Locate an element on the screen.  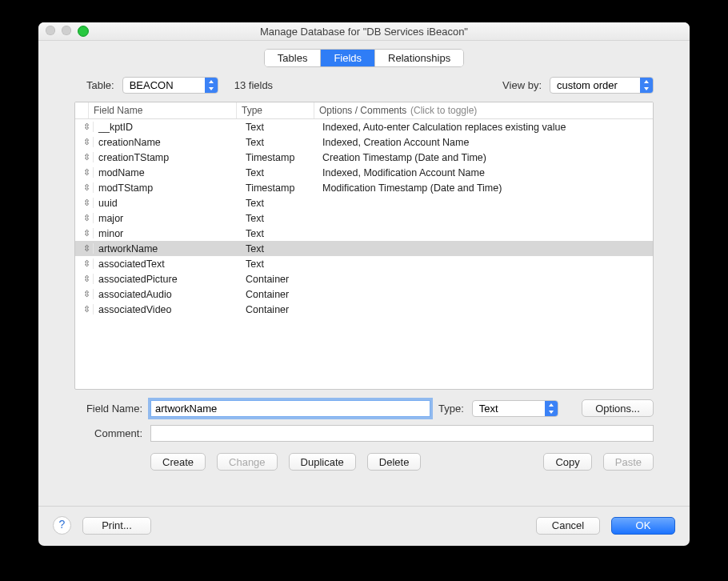
table-header: Field Name Type Options / Comments (Clic… is located at coordinates (364, 110).